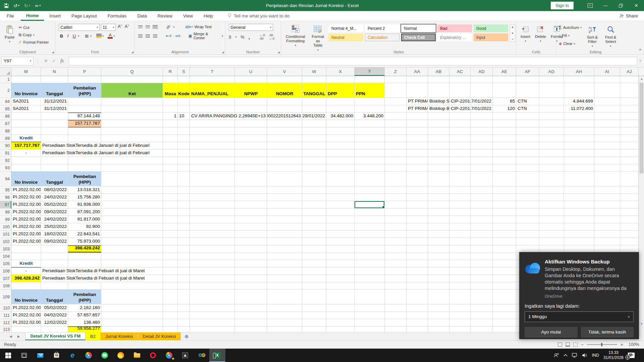  Describe the element at coordinates (340, 161) in the screenshot. I see `cell-X92` at that location.